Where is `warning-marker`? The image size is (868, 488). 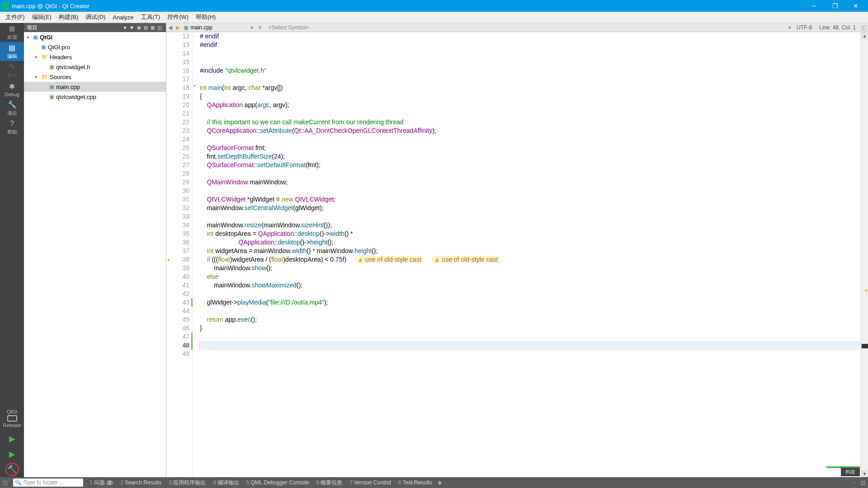
warning-marker is located at coordinates (866, 291).